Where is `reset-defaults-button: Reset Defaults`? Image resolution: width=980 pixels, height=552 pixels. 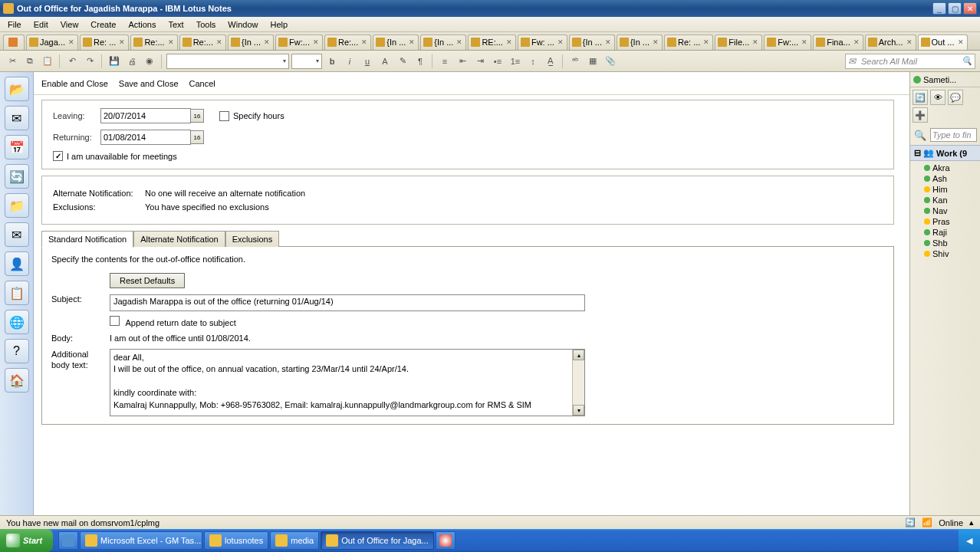 reset-defaults-button: Reset Defaults is located at coordinates (147, 281).